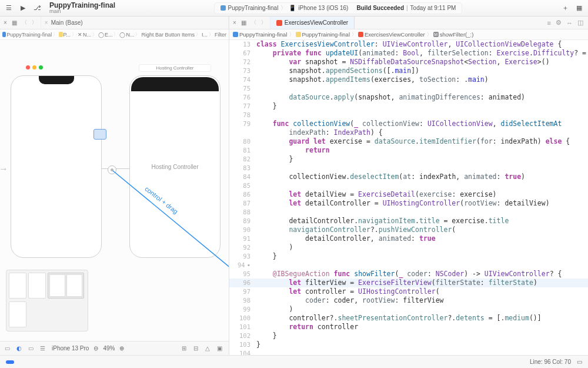 This screenshot has width=588, height=368. Describe the element at coordinates (409, 230) in the screenshot. I see `code-line: 90 navigationController?.pushViewControl…` at that location.